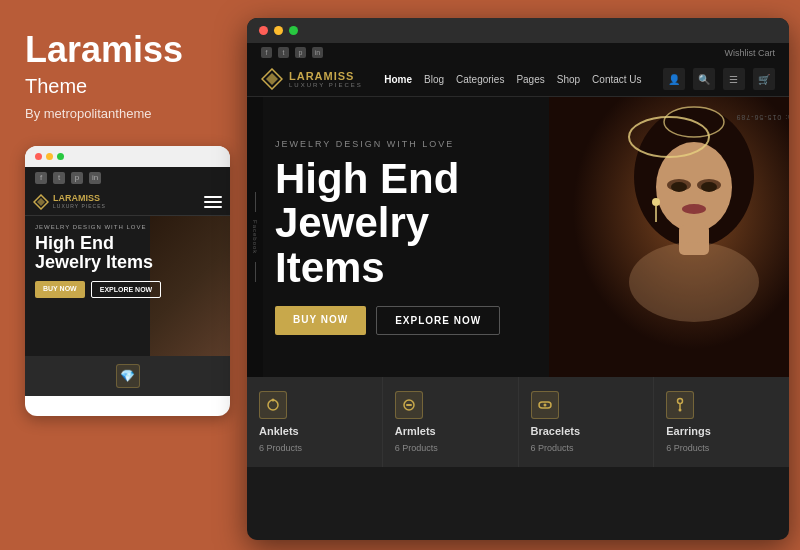 This screenshot has height=550, width=800. What do you see at coordinates (764, 79) in the screenshot?
I see `nav-cart-icon: 🛒` at bounding box center [764, 79].